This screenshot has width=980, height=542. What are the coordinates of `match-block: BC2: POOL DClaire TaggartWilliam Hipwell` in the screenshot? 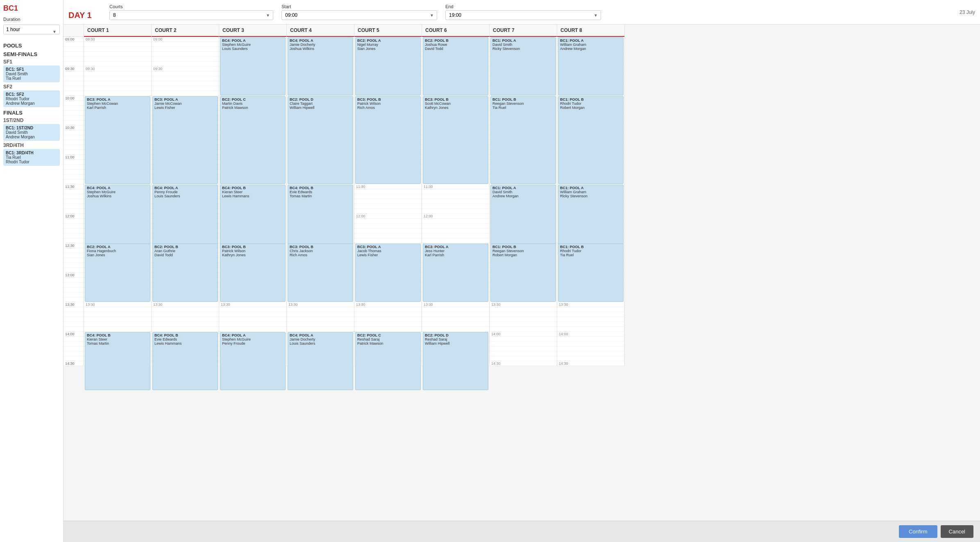 It's located at (320, 140).